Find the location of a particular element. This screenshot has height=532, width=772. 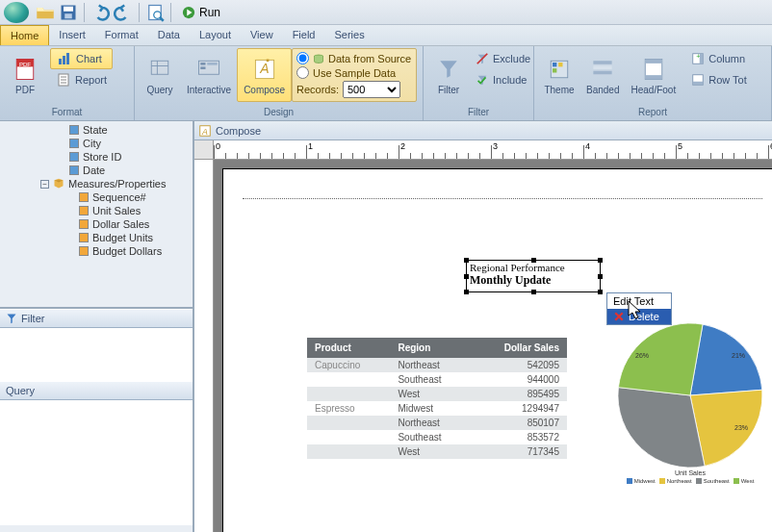

ctx-delete: Delete is located at coordinates (639, 317).